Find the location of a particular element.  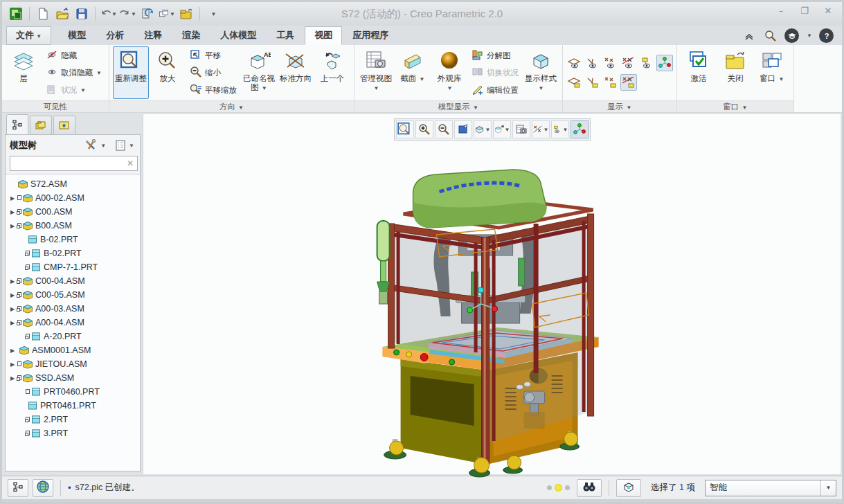

tab-analysis: 分析 is located at coordinates (115, 36).